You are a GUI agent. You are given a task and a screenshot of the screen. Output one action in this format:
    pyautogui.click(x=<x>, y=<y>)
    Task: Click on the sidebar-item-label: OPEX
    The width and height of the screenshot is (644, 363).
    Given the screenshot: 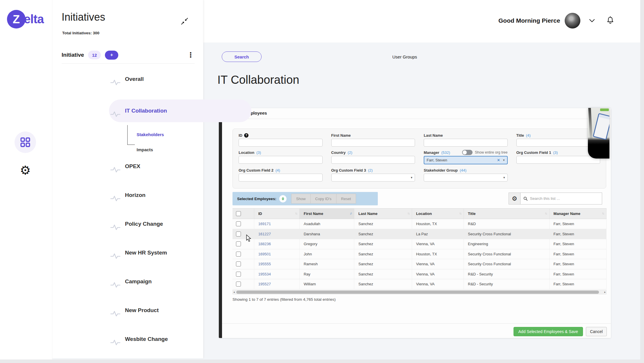 What is the action you would take?
    pyautogui.click(x=133, y=166)
    